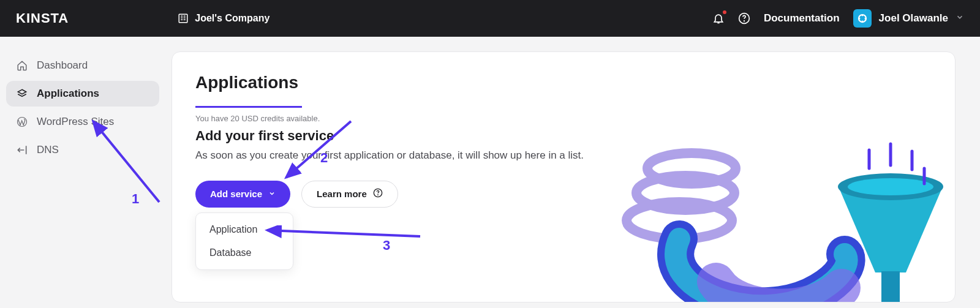  Describe the element at coordinates (909, 18) in the screenshot. I see `user-menu: Joel Olawanle` at that location.